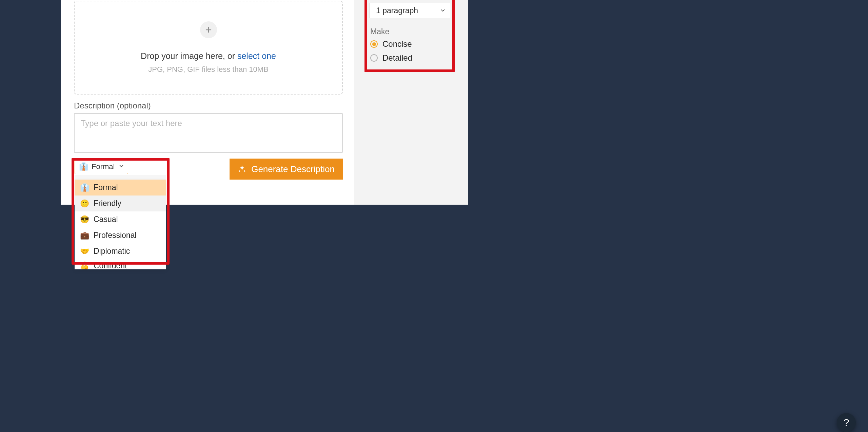 This screenshot has height=432, width=868. What do you see at coordinates (120, 224) in the screenshot?
I see `tone-dropdown: 👔Formal🙂Friendly😎Casual💼Professional🤝Dip…` at bounding box center [120, 224].